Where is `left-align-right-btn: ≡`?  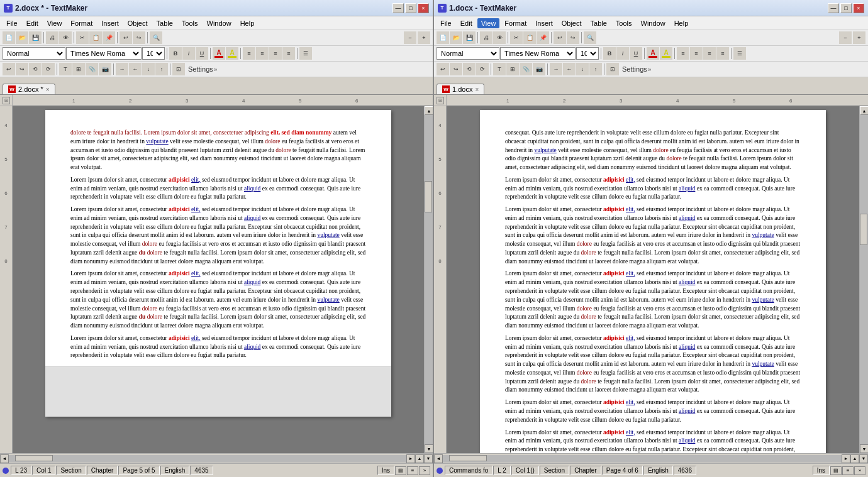 left-align-right-btn: ≡ is located at coordinates (275, 53).